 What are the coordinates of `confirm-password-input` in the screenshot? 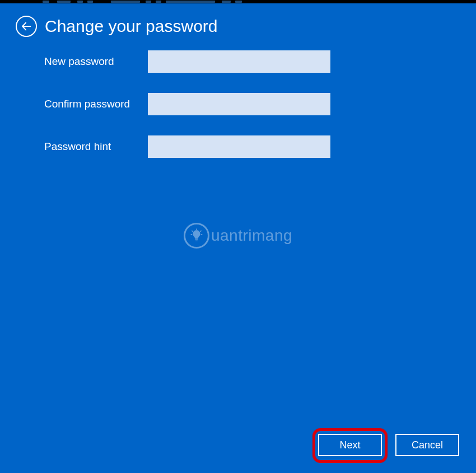 It's located at (239, 104).